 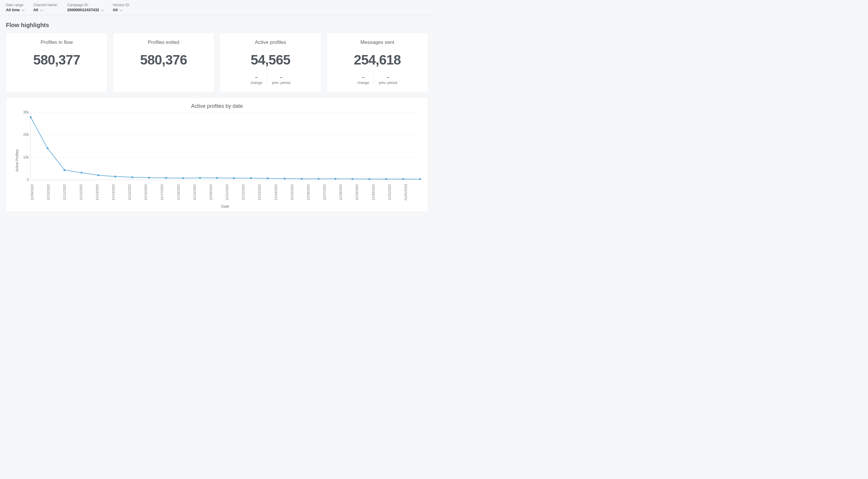 What do you see at coordinates (377, 42) in the screenshot?
I see `card-title: Messages sent` at bounding box center [377, 42].